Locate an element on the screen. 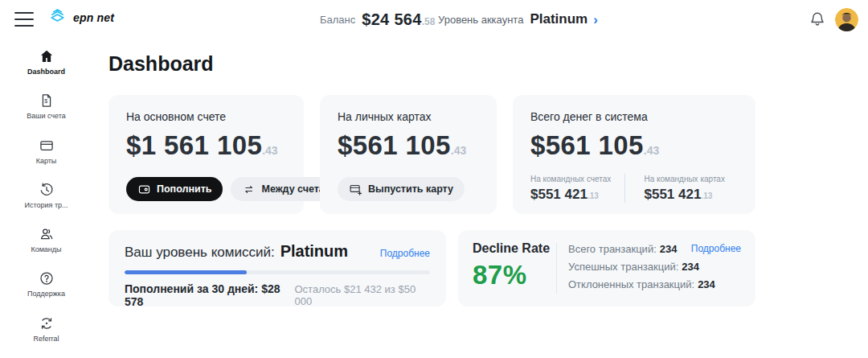  decline-details-link: Подробнее is located at coordinates (716, 249).